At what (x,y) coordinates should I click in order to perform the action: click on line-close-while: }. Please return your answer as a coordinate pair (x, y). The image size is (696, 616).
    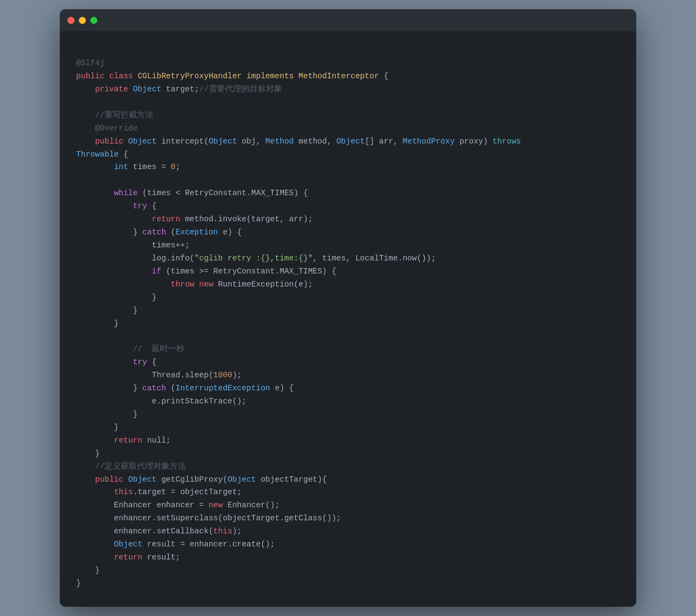
    Looking at the image, I should click on (348, 324).